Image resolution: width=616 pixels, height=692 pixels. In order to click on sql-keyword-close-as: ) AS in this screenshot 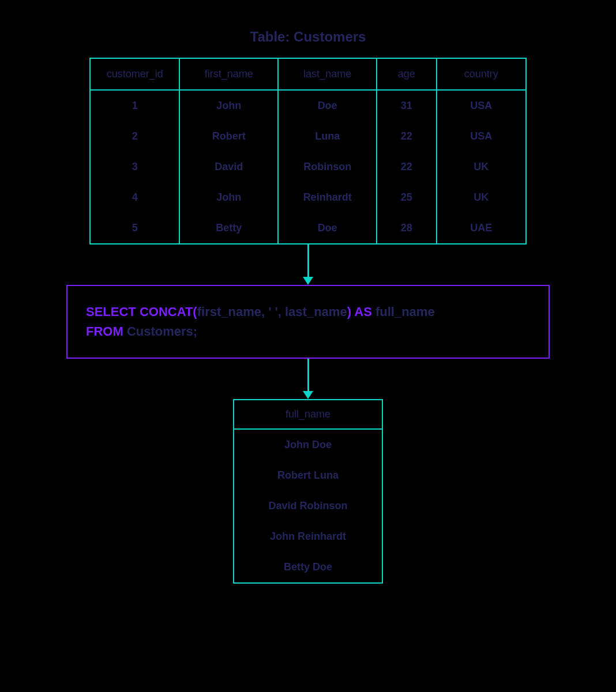, I will do `click(360, 311)`.